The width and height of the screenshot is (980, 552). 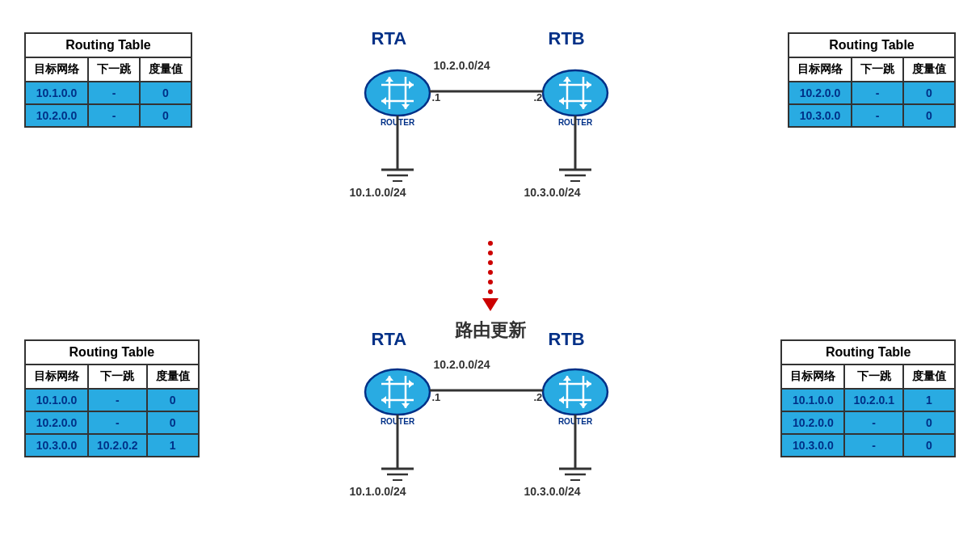 What do you see at coordinates (868, 398) in the screenshot?
I see `bottom-right-routing-table: Routing Table 目标网络 下一跳 度量值 10.1.0.0 10.2…` at bounding box center [868, 398].